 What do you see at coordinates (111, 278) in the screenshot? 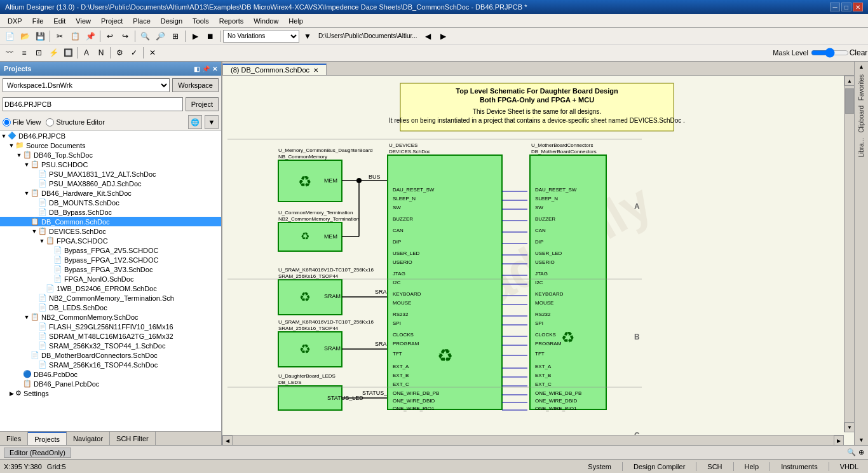
I see `tree-item-16: 📄FPGA_NonIO.SchDoc` at bounding box center [111, 278].